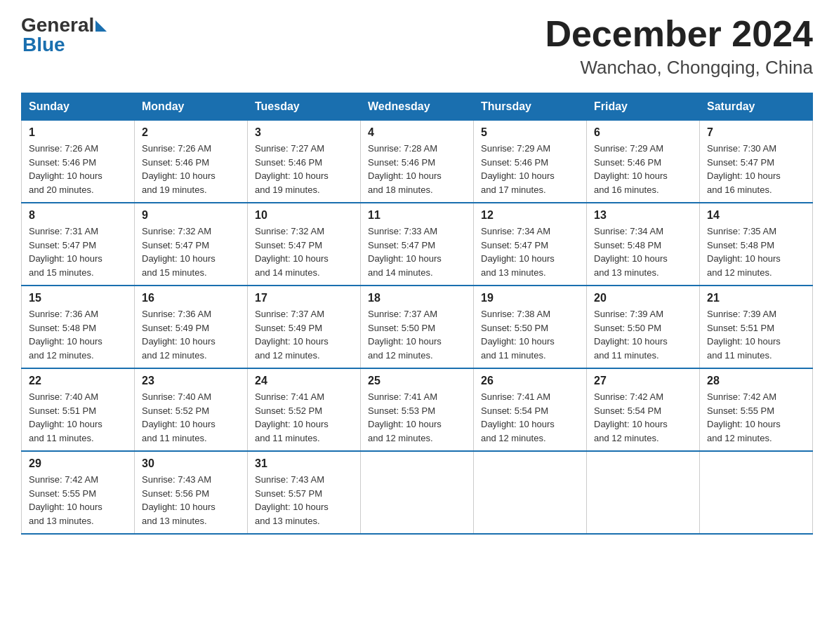 The width and height of the screenshot is (834, 644). Describe the element at coordinates (417, 46) in the screenshot. I see `page-header: General Blue December 2024 Wanchao, Chon…` at that location.